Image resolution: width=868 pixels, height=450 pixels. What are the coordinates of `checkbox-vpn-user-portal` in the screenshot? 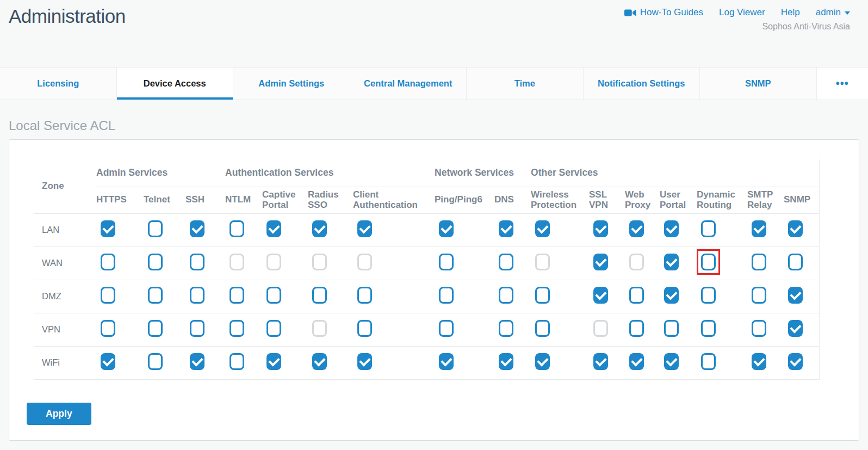 It's located at (671, 329).